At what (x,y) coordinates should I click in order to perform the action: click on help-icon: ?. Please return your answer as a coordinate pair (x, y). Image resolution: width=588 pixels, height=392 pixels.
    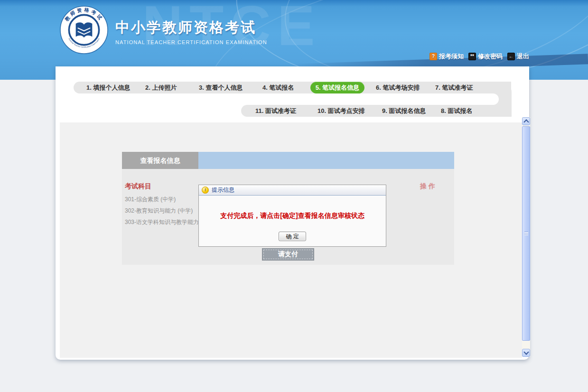
    Looking at the image, I should click on (433, 56).